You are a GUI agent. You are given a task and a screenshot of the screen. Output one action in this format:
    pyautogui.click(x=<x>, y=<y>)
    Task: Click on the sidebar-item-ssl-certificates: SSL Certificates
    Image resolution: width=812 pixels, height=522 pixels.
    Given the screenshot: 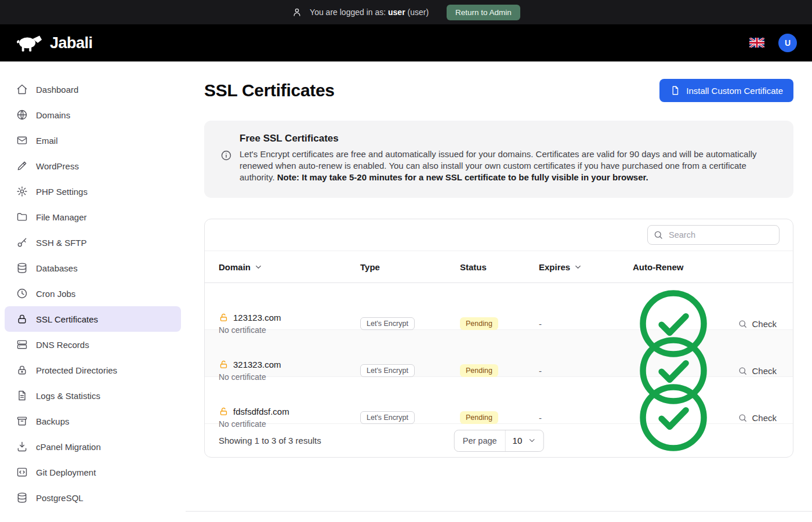 What is the action you would take?
    pyautogui.click(x=93, y=319)
    